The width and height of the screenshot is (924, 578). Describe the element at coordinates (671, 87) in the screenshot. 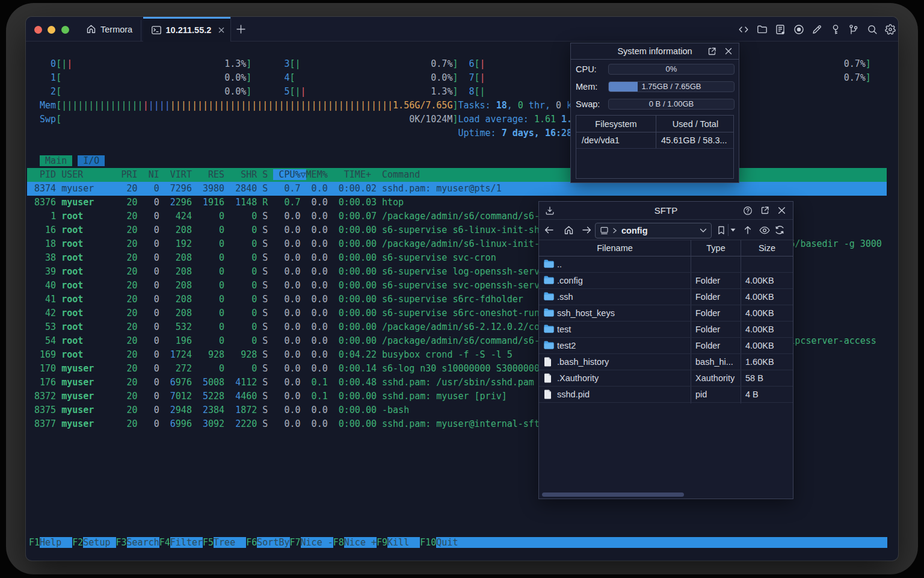

I see `meter-bar: 1.75GB / 7.65GB` at that location.